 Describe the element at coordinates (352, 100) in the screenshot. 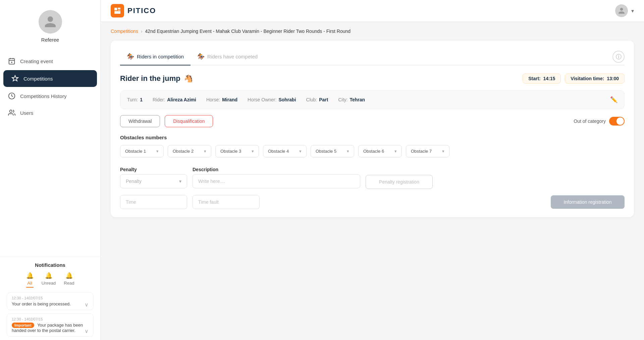

I see `city-field: City: Tehran` at that location.